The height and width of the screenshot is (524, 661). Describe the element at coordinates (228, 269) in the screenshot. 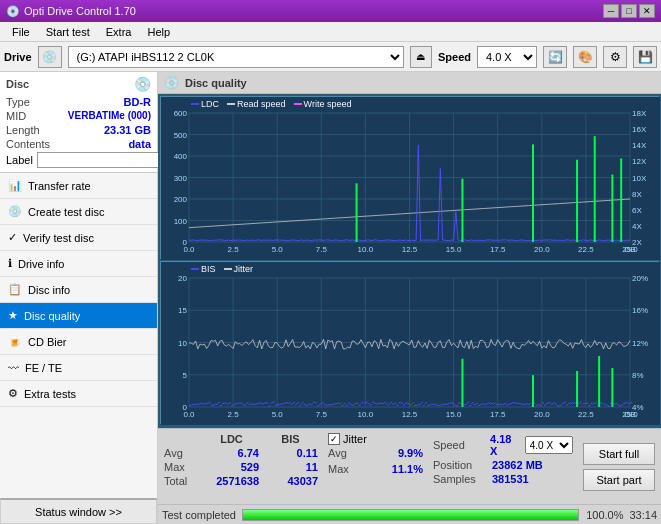

I see `legend-jitter-dot` at that location.